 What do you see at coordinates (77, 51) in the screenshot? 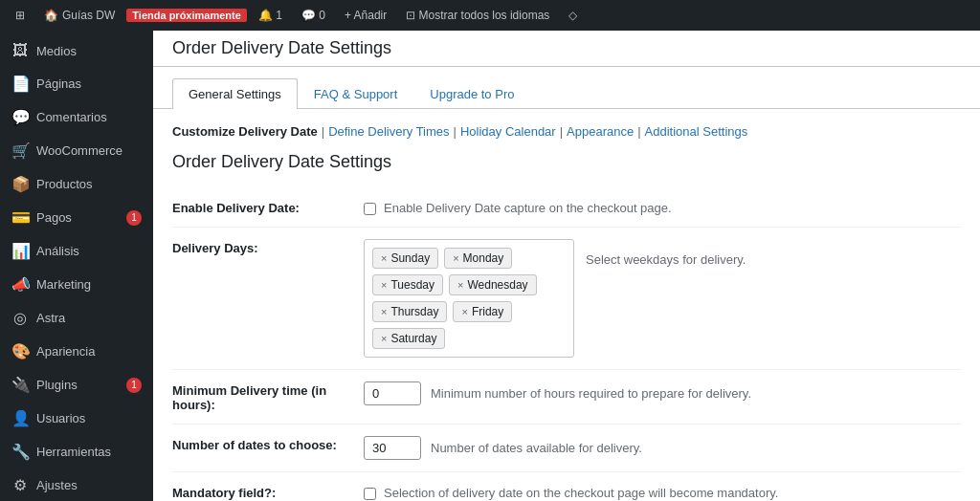
I see `sidebar-item-medios: 🖼 Medios` at bounding box center [77, 51].